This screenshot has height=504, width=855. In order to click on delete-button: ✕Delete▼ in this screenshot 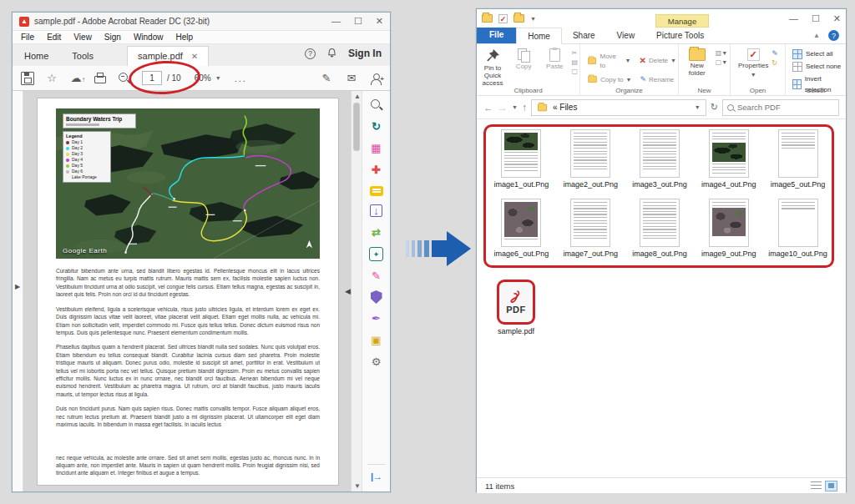, I will do `click(658, 61)`.